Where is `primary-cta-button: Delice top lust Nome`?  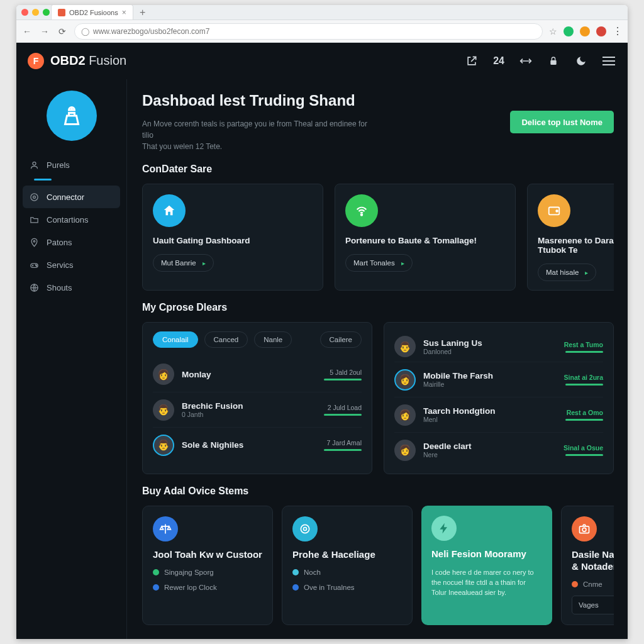
primary-cta-button: Delice top lust Nome is located at coordinates (562, 122).